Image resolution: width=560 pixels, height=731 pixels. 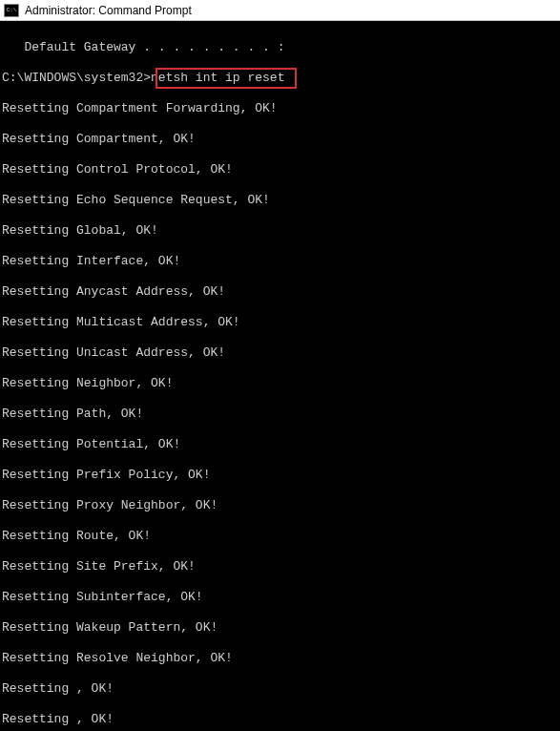 I want to click on cmd-icon, so click(x=11, y=10).